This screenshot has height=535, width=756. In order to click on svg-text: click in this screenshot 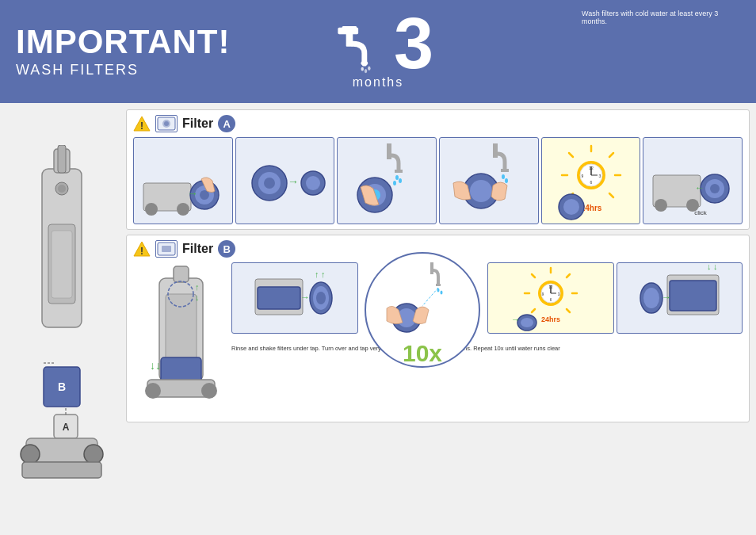, I will do `click(701, 212)`.